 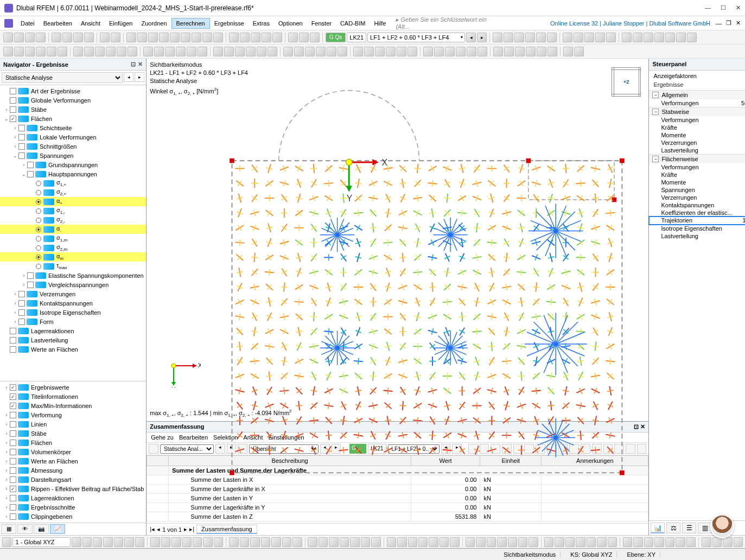 I want to click on menu-einfügen: Einfügen, so click(x=120, y=23).